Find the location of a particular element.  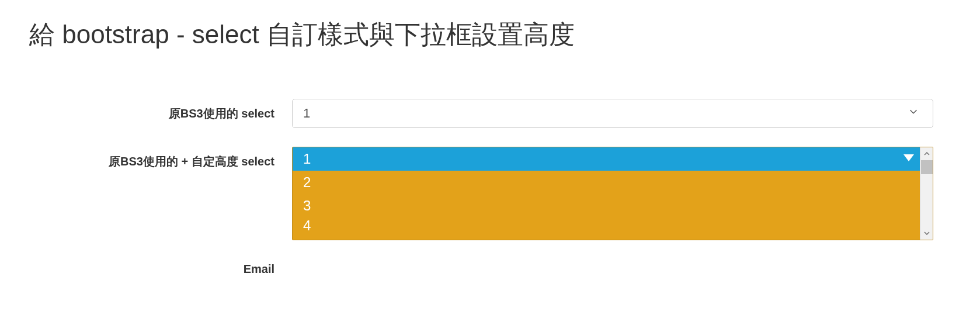

select-option: 3 is located at coordinates (606, 206).